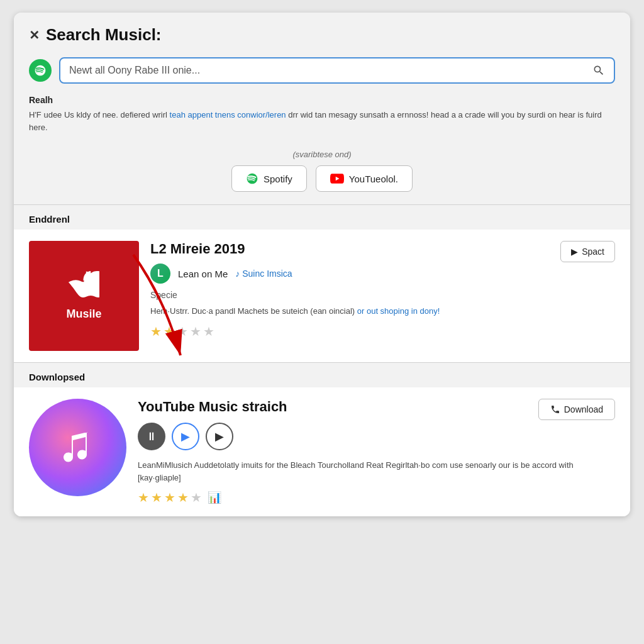  I want to click on dl-content: YouTube Music straich Download ⏸ ▶ ▶ Lea…, so click(376, 452).